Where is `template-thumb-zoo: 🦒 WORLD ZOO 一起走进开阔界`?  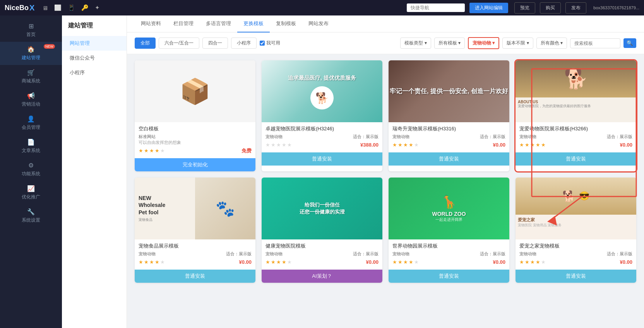 template-thumb-zoo: 🦒 WORLD ZOO 一起走进开阔界 is located at coordinates (449, 208).